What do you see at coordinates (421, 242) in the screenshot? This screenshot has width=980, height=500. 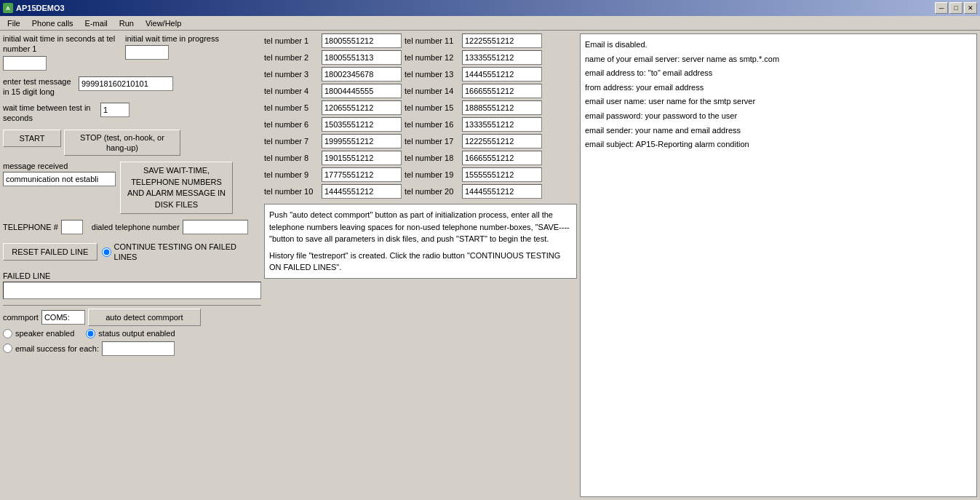 I see `instructions-panel: Push "auto detect commport" button as pa…` at bounding box center [421, 242].